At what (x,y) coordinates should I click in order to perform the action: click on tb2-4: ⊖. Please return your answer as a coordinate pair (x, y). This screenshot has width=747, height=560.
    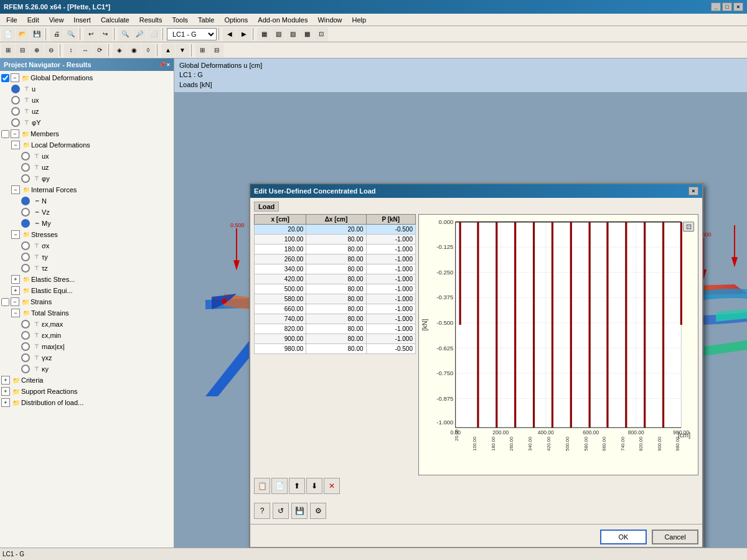
    Looking at the image, I should click on (51, 50).